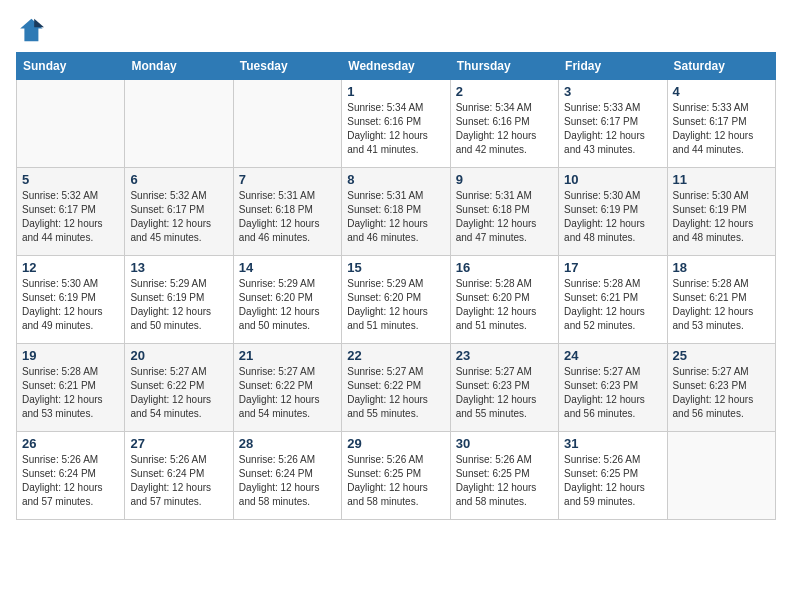 The height and width of the screenshot is (612, 792). What do you see at coordinates (70, 356) in the screenshot?
I see `day-number: 19` at bounding box center [70, 356].